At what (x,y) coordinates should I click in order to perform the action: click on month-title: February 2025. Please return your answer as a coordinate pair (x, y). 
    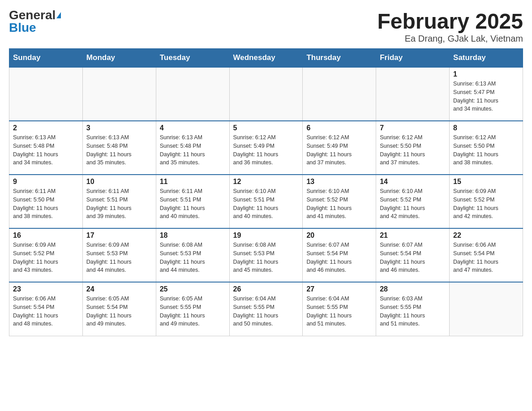
    Looking at the image, I should click on (450, 21).